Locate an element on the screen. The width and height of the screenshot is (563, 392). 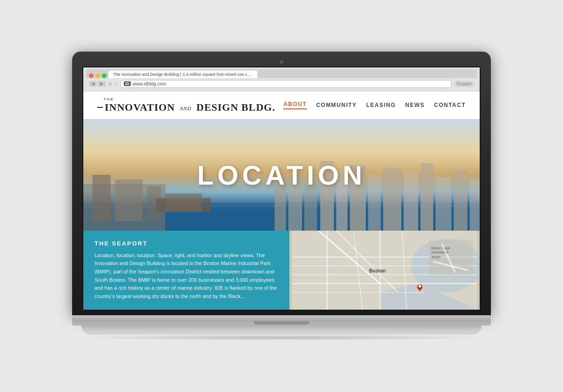
forward-button: ▶ is located at coordinates (101, 84).